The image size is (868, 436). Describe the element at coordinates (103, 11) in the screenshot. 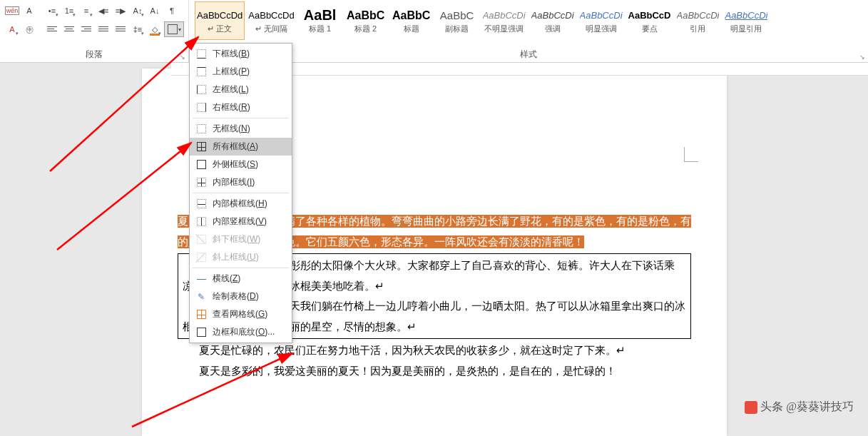

I see `decrease-indent-button: ◀≡` at that location.